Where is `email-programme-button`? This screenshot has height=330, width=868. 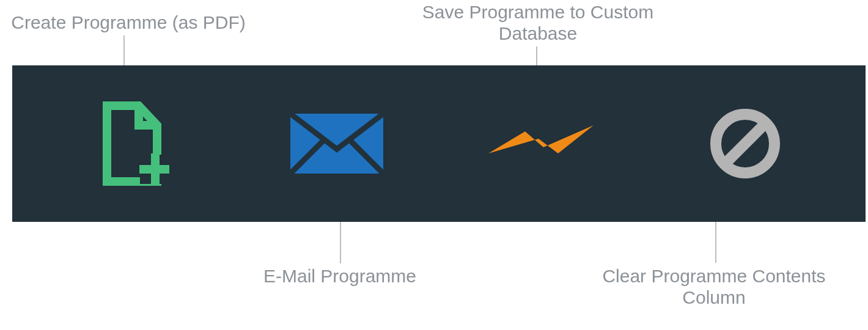 email-programme-button is located at coordinates (337, 144).